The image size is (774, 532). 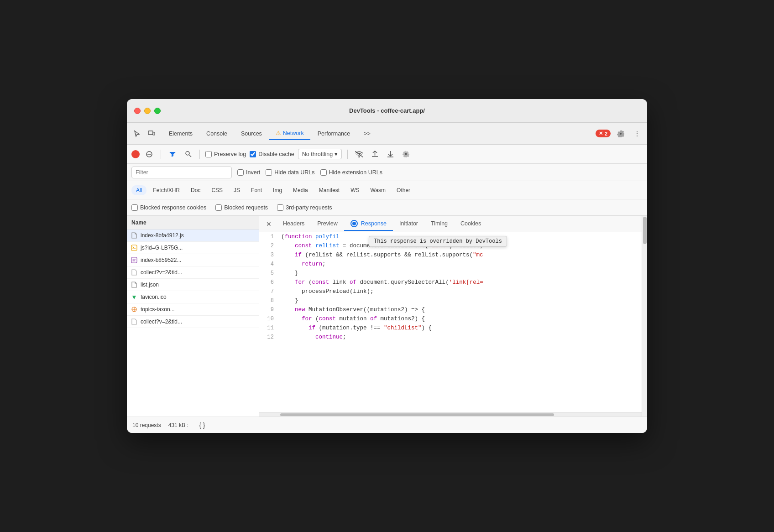 What do you see at coordinates (351, 172) in the screenshot?
I see `hide-extension-urls-checkbox: Hide extension URLs` at bounding box center [351, 172].